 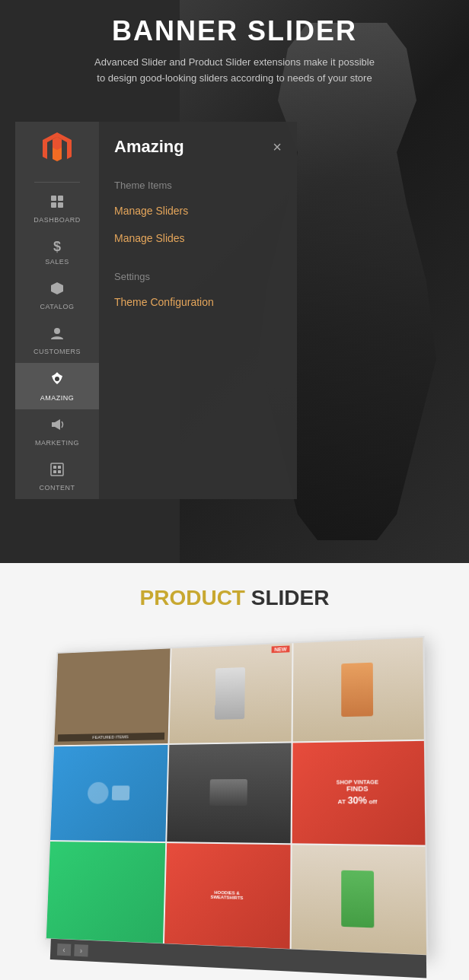 I want to click on prev-arrow: ‹, so click(x=64, y=950).